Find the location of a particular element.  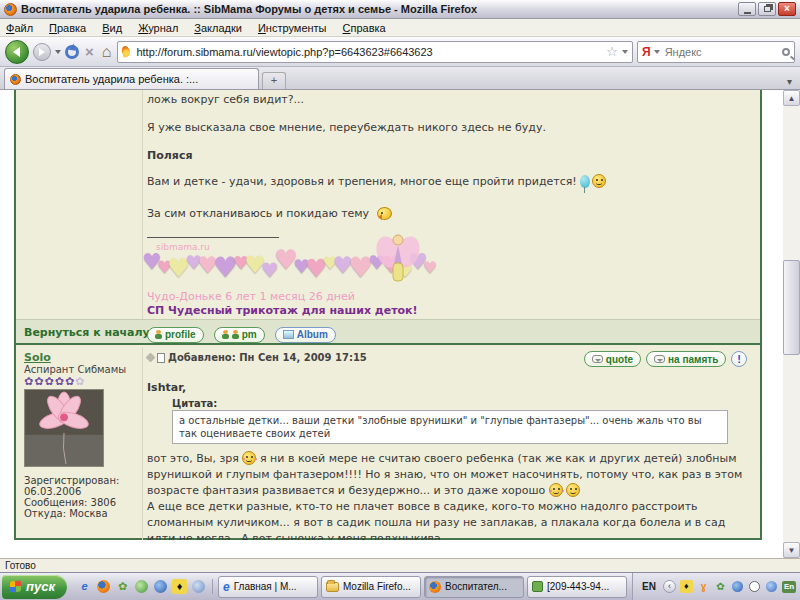

new-tab-button: + is located at coordinates (274, 80).